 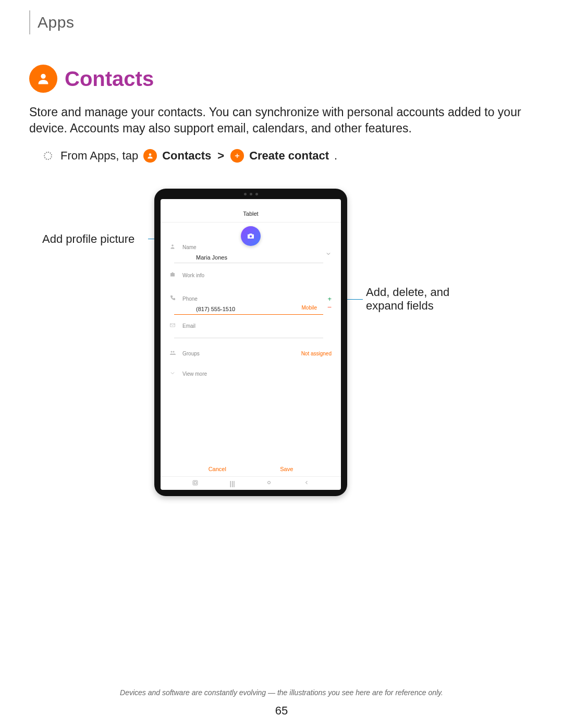 I want to click on person-icon, so click(x=173, y=247).